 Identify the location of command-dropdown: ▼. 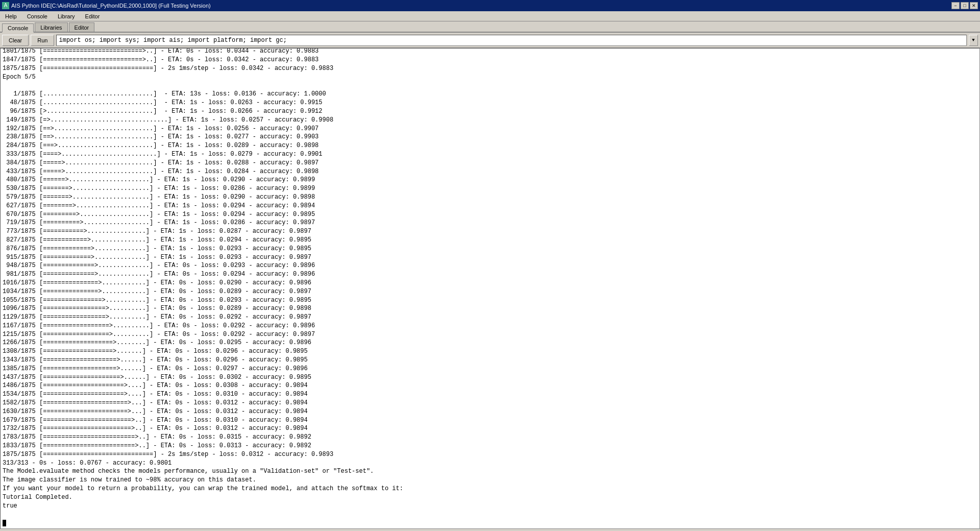
(973, 40).